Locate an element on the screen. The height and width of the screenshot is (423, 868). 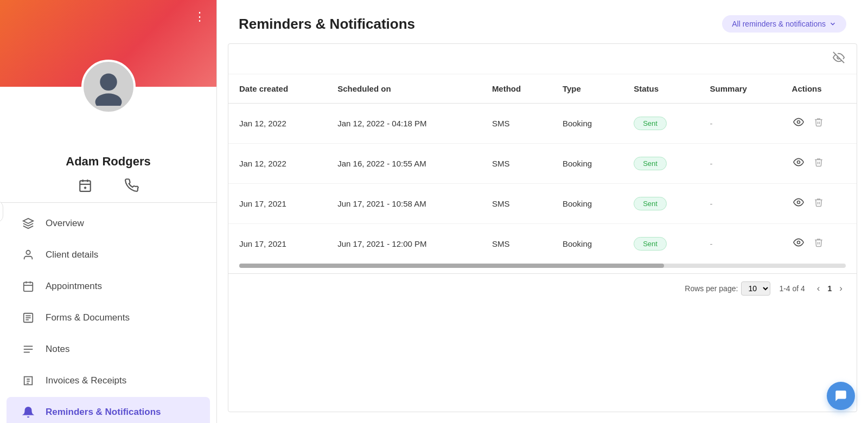
client-name: Adam Rodgers is located at coordinates (108, 162).